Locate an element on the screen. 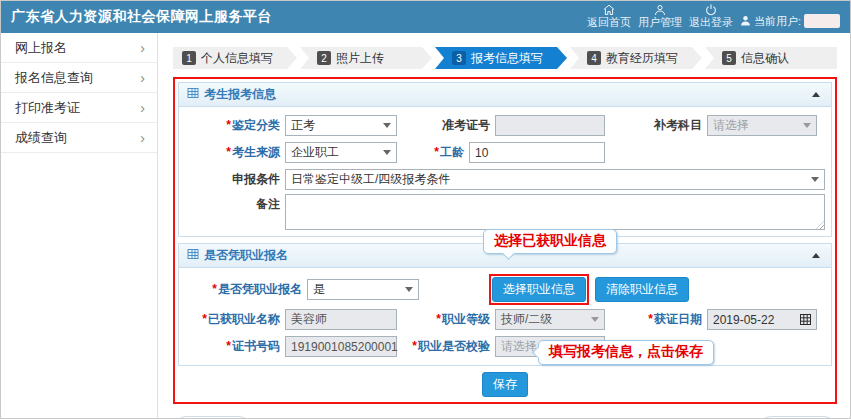 This screenshot has height=419, width=851. by-occupation-select: 是 is located at coordinates (363, 290).